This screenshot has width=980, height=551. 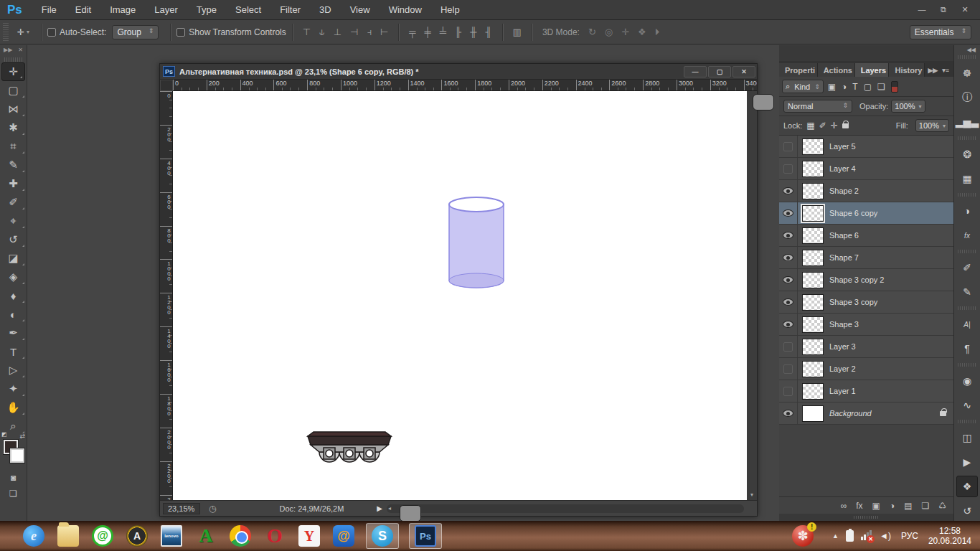 What do you see at coordinates (206, 536) in the screenshot?
I see `taskbar-app-button: A` at bounding box center [206, 536].